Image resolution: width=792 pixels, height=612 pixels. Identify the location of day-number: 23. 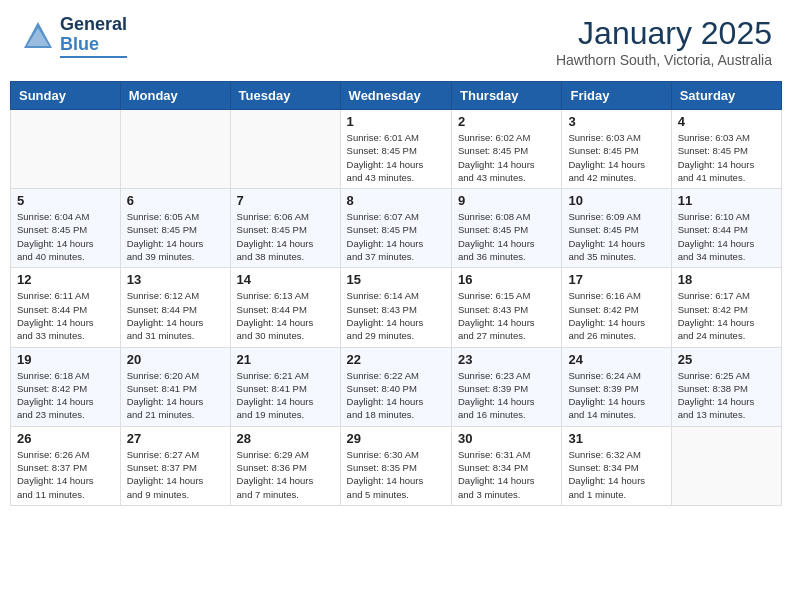
(506, 360).